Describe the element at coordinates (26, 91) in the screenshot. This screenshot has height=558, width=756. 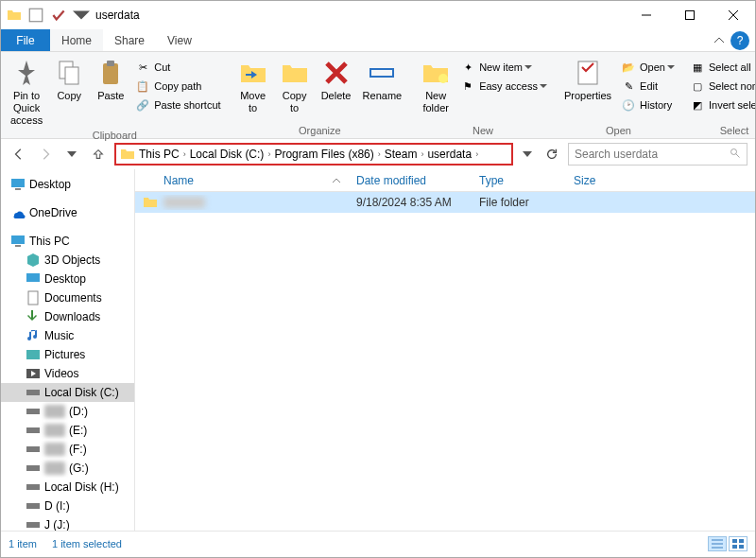
I see `pin-to-quick-access-button: Pin to Quick access` at that location.